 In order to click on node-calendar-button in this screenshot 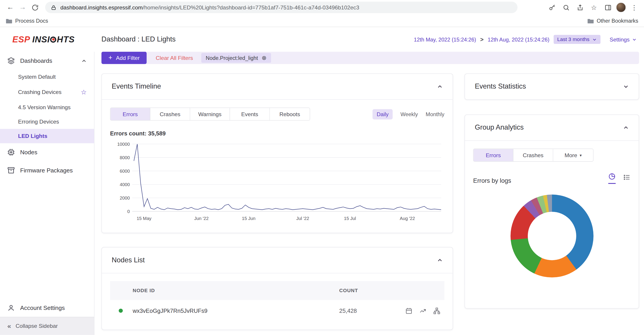, I will do `click(409, 311)`.